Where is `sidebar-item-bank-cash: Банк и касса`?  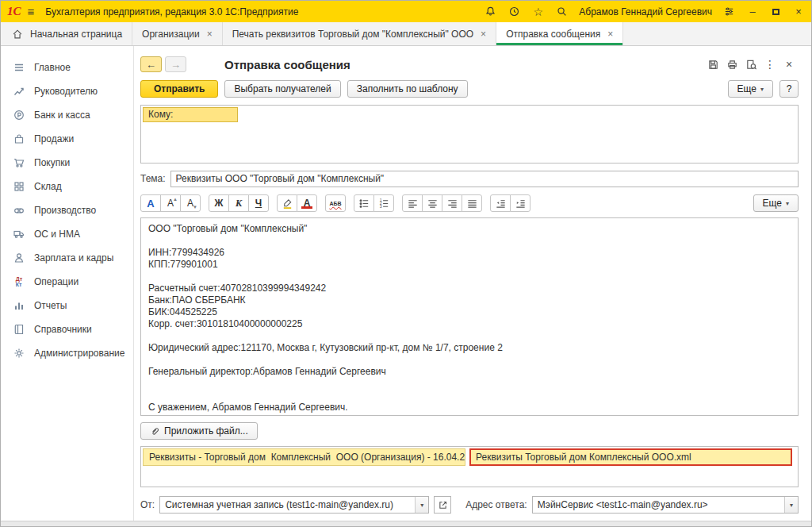
sidebar-item-bank-cash: Банк и касса is located at coordinates (67, 115).